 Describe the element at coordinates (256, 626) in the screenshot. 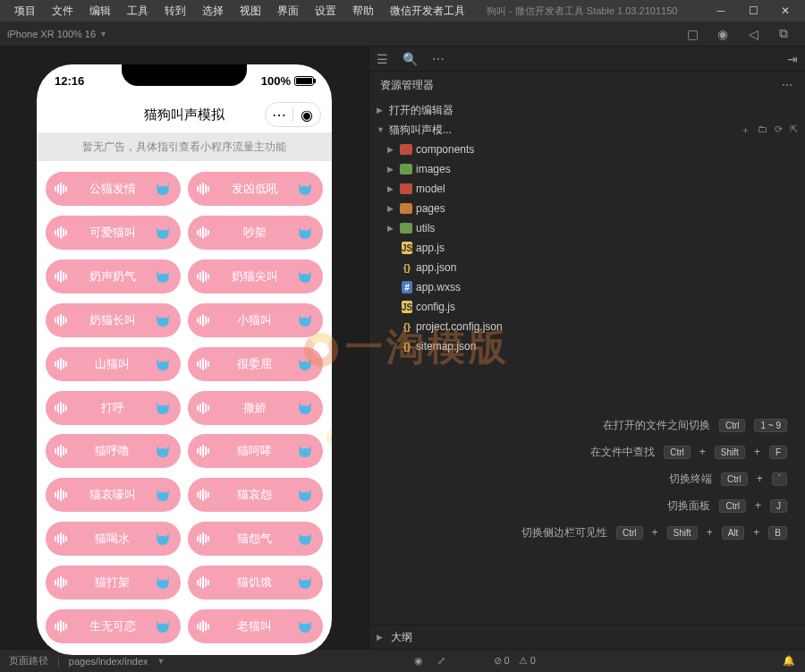

I see `sound-button: 老猫叫` at that location.